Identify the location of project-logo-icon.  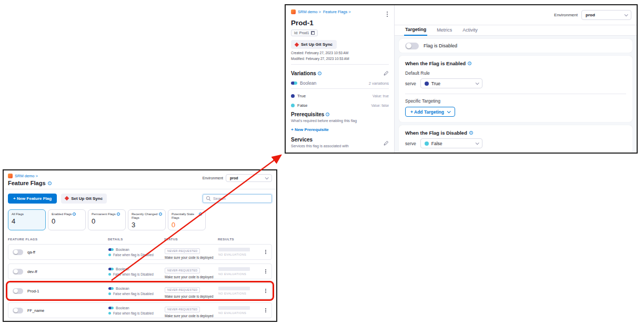
(11, 176).